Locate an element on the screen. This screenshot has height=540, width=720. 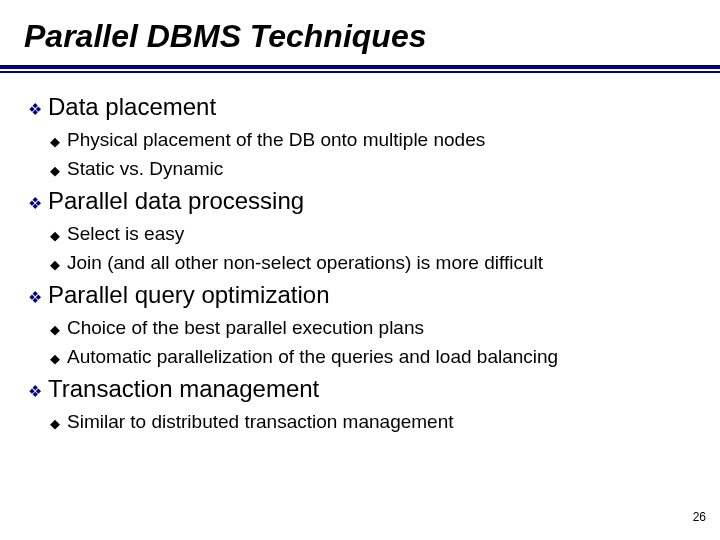
slide-title: Parallel DBMS Techniques is located at coordinates (360, 36).